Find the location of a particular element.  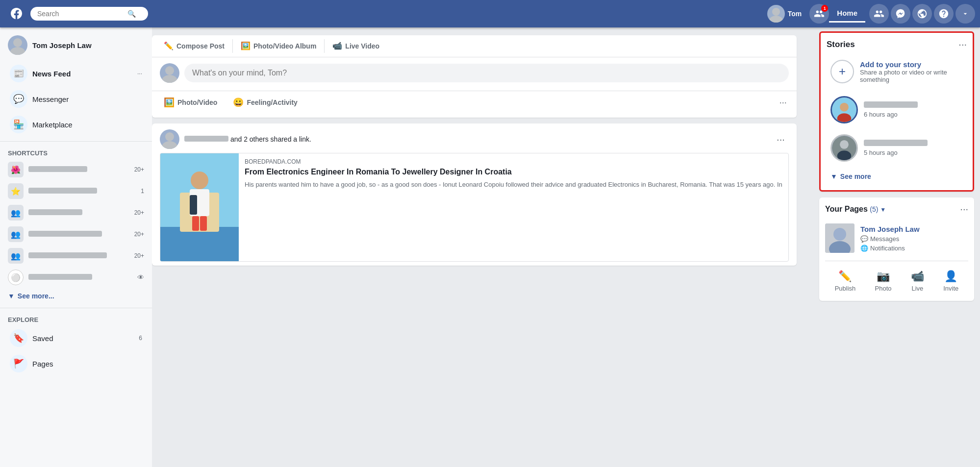

photo-video-tab: 🖼️ Photo/Video Album is located at coordinates (278, 46).